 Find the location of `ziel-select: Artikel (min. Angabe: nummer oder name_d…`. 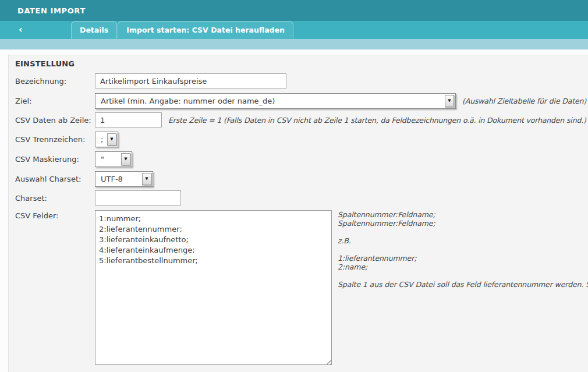

ziel-select: Artikel (min. Angabe: nummer oder name_d… is located at coordinates (275, 101).